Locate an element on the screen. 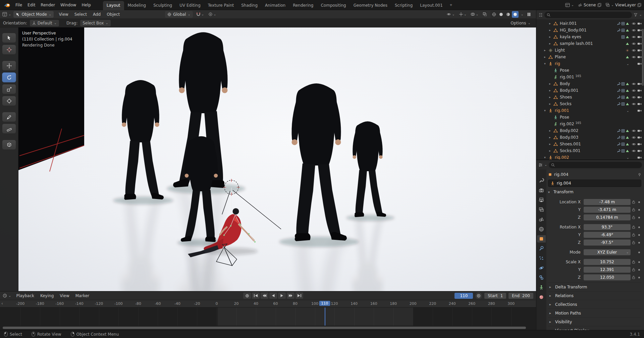 The width and height of the screenshot is (644, 338). properties-tab-world is located at coordinates (541, 229).